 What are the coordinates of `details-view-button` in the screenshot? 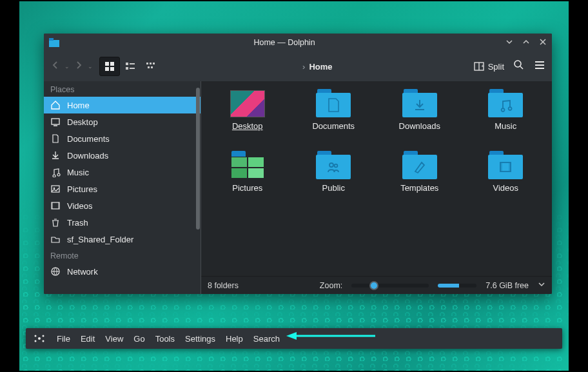 It's located at (151, 66).